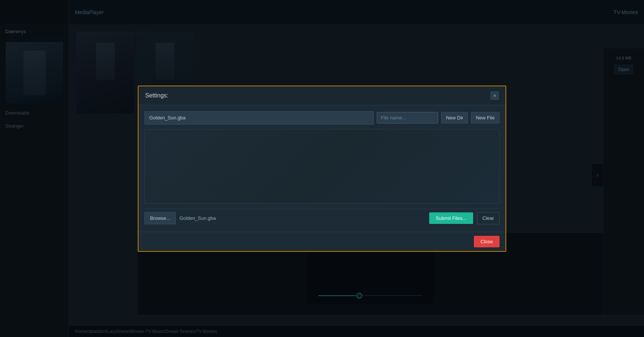 The height and width of the screenshot is (337, 644). What do you see at coordinates (487, 242) in the screenshot?
I see `close-button: Close` at bounding box center [487, 242].